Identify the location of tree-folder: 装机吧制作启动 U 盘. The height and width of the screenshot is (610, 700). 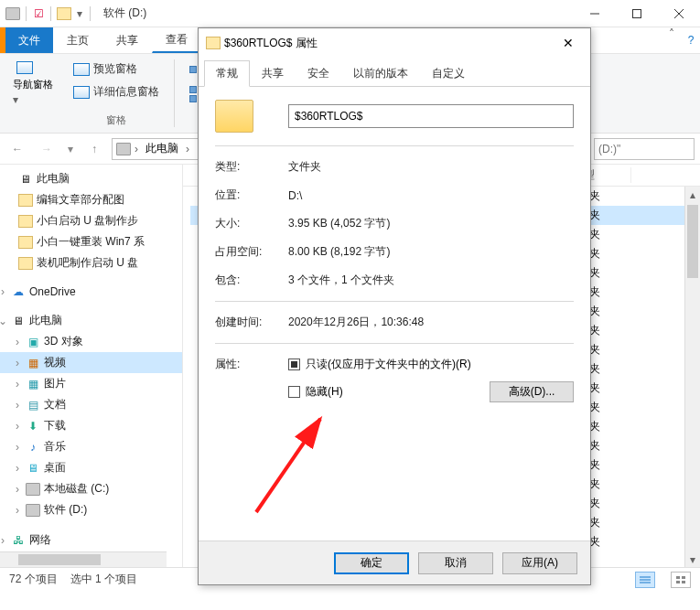
(92, 263).